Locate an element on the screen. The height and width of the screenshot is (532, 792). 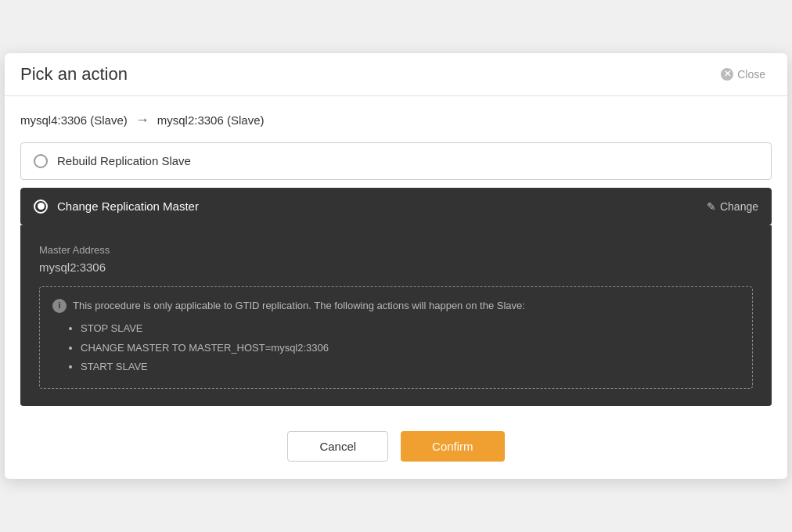
connection-info: mysql4:3306 (Slave) → mysql2:3306 (Slave… is located at coordinates (396, 120).